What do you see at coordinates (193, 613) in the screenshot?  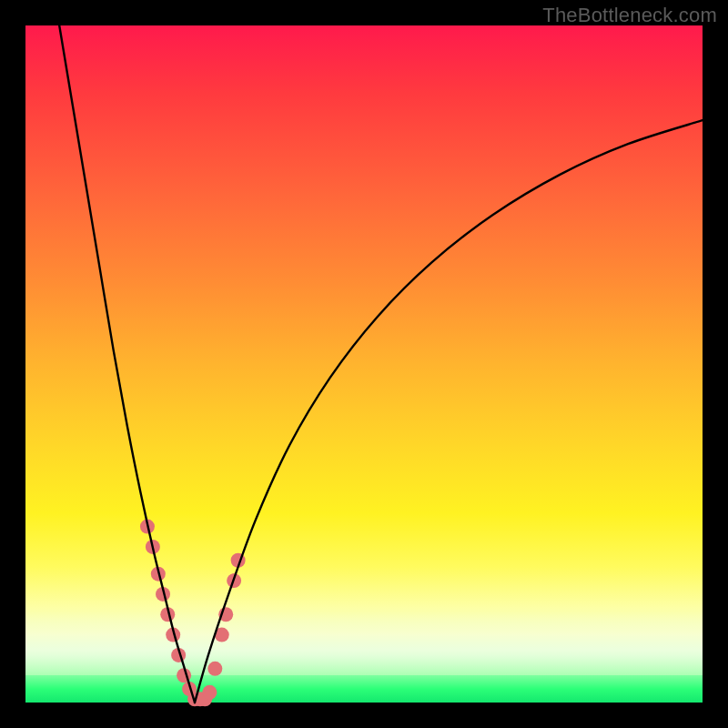 I see `valley-markers` at bounding box center [193, 613].